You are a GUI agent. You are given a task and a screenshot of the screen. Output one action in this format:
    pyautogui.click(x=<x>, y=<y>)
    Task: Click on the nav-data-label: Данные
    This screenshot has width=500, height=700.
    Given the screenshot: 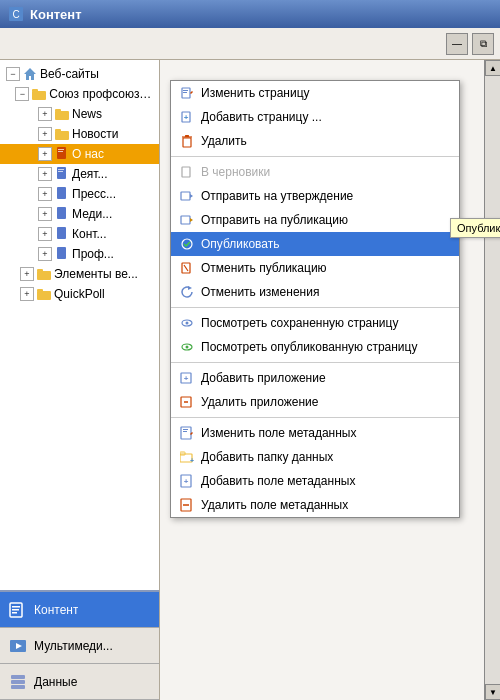 What is the action you would take?
    pyautogui.click(x=56, y=682)
    